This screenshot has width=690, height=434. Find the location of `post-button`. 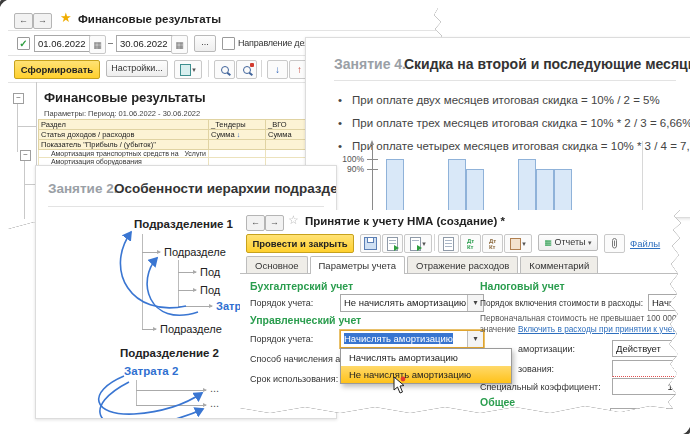

post-button is located at coordinates (392, 244).